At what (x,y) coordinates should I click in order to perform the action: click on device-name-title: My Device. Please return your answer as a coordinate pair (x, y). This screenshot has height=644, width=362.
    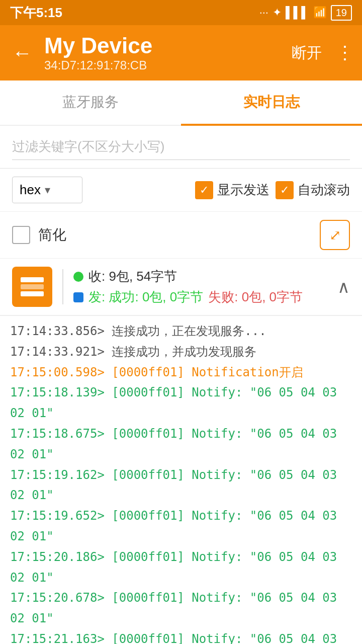
    Looking at the image, I should click on (166, 46).